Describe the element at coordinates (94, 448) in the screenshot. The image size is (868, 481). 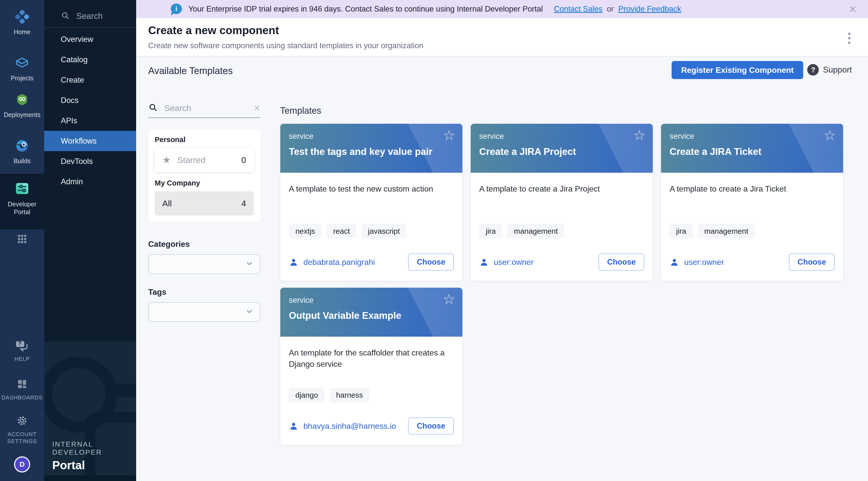
I see `brand-kicker: INTERNAL DEVELOPER` at that location.